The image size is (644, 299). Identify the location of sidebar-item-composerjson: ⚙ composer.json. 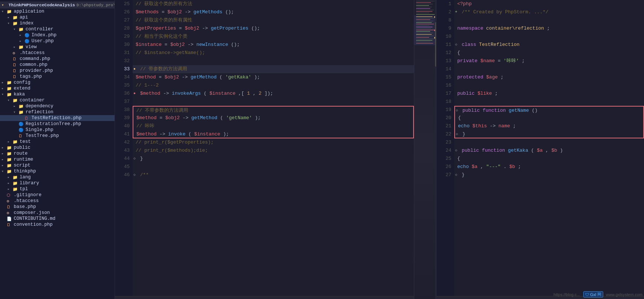
(57, 213).